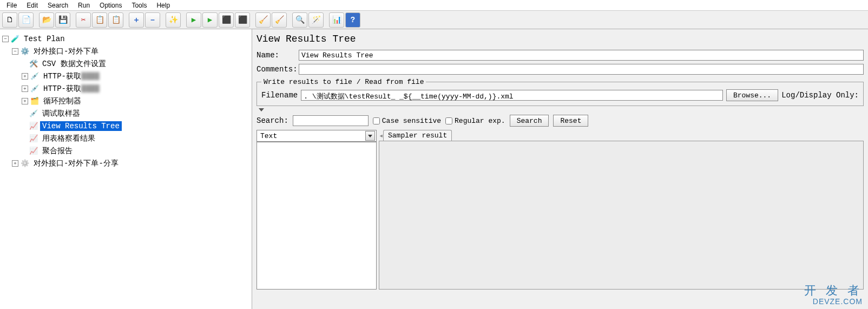 This screenshot has width=868, height=309. I want to click on watermark: 开 发 者 DEVZE.COM, so click(833, 295).